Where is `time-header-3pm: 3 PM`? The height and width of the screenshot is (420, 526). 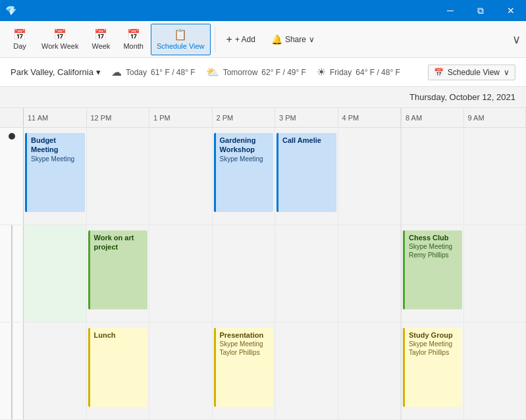 time-header-3pm: 3 PM is located at coordinates (307, 117).